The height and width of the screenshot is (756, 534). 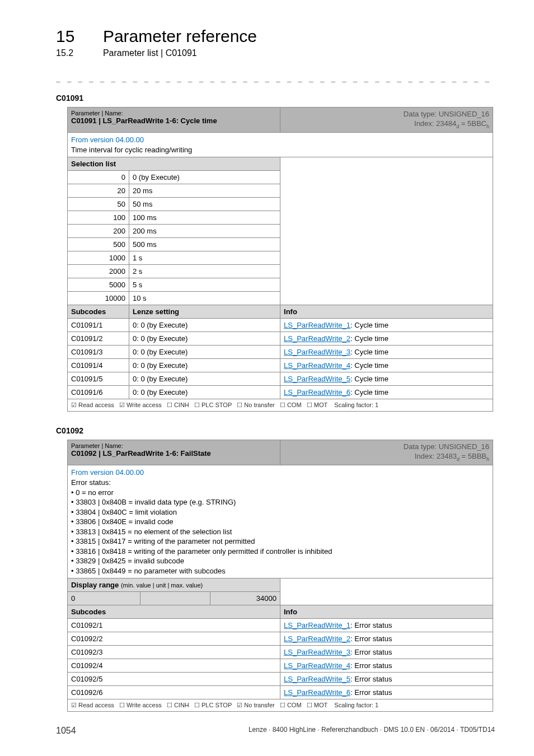 I want to click on sel-val: 1 s, so click(x=205, y=258).